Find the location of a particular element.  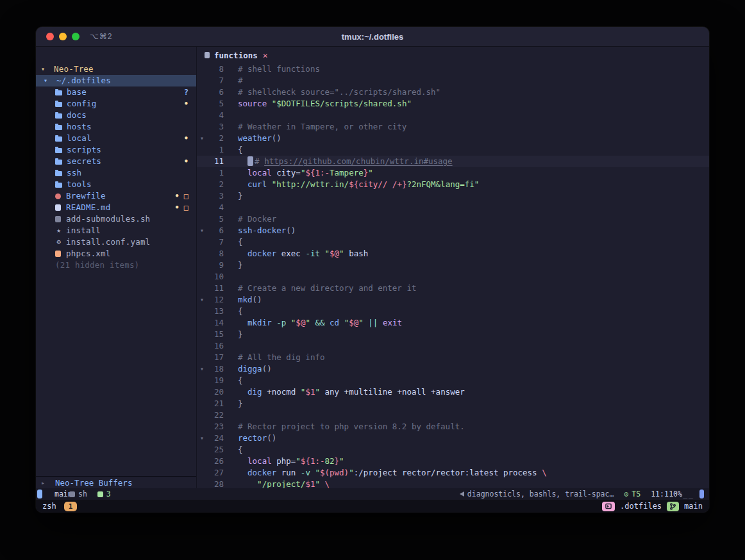

code-line: 25{ is located at coordinates (453, 450).